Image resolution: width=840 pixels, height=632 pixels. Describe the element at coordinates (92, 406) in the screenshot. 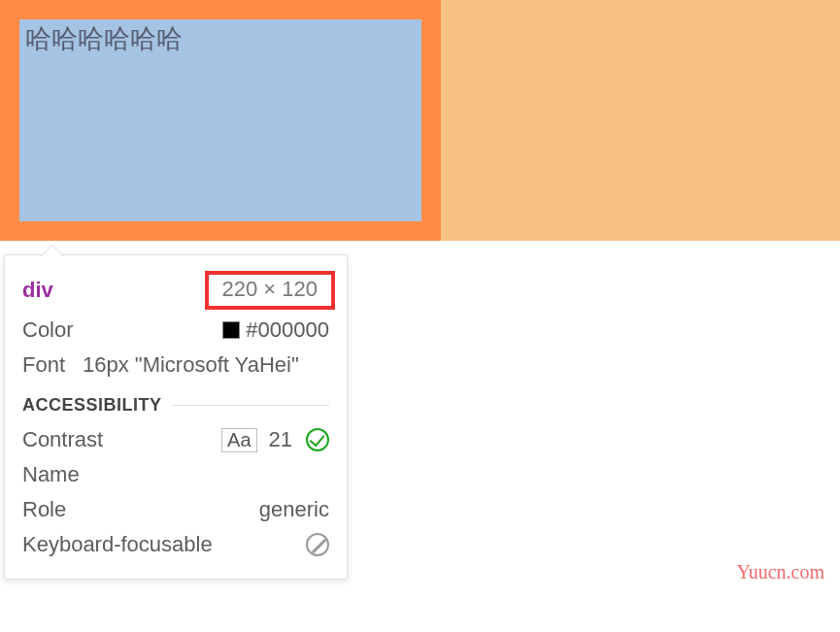

I see `accessibility-heading-text: ACCESSIBILITY` at that location.